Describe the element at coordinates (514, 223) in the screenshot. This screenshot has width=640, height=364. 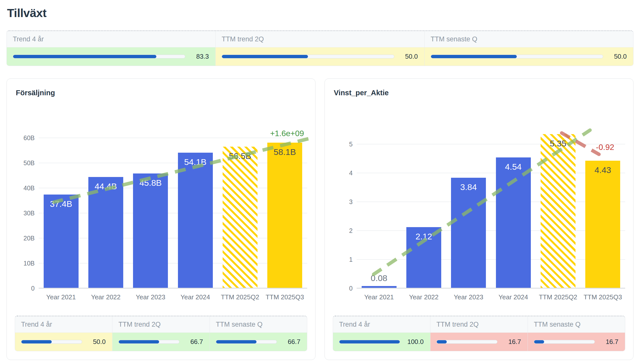
I see `bar-year-2024: 4.54` at that location.